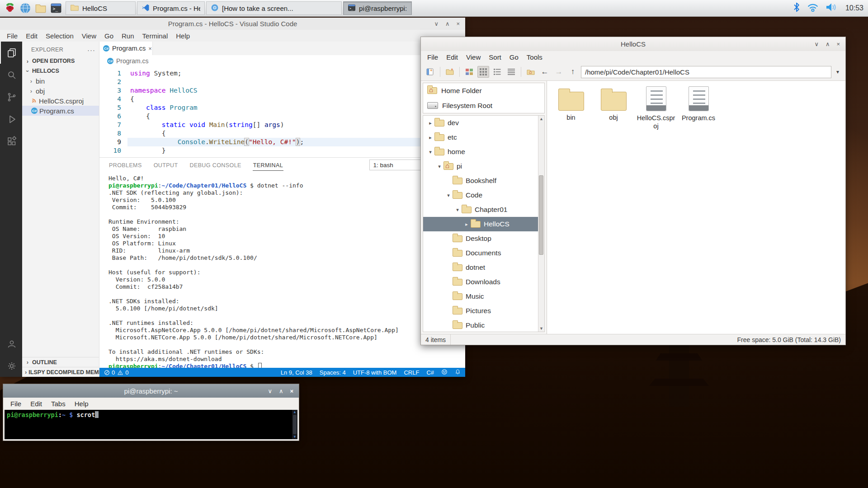 The width and height of the screenshot is (868, 488). What do you see at coordinates (61, 71) in the screenshot?
I see `explorer-item-hellocs: ›HELLOCS` at bounding box center [61, 71].